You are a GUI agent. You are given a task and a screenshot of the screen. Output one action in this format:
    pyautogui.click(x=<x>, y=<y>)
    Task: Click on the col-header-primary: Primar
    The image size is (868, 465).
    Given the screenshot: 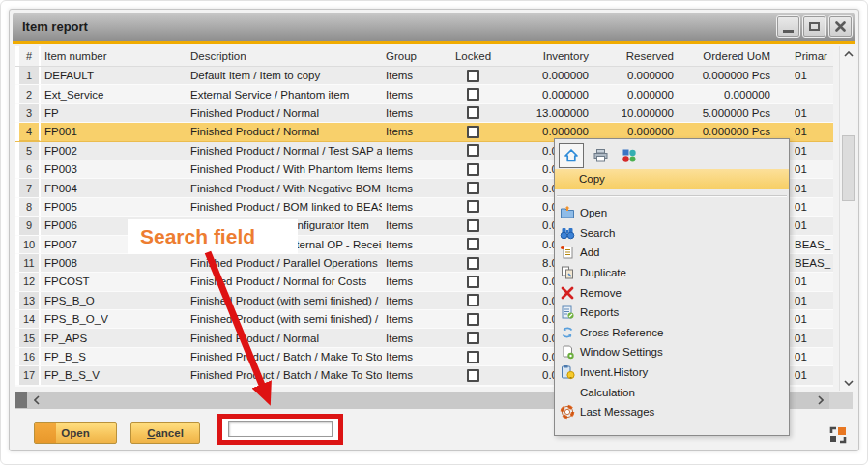 What is the action you would take?
    pyautogui.click(x=804, y=56)
    